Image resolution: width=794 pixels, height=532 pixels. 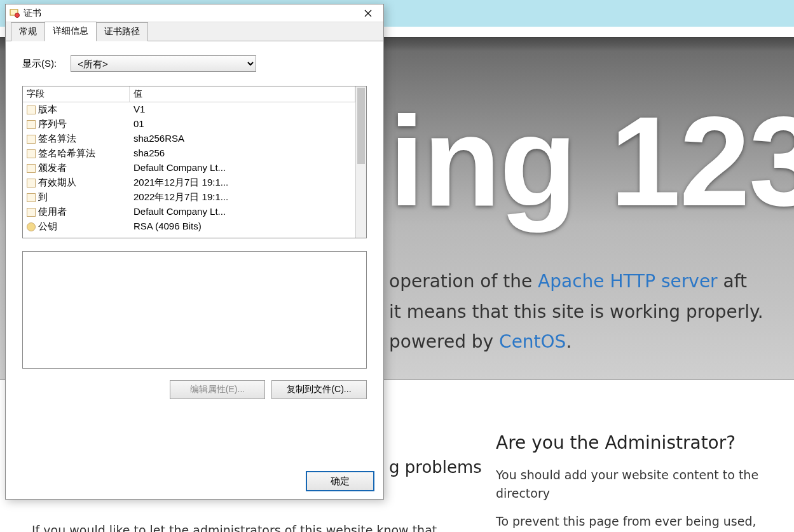 What do you see at coordinates (57, 183) in the screenshot?
I see `field-text: 有效期从` at bounding box center [57, 183].